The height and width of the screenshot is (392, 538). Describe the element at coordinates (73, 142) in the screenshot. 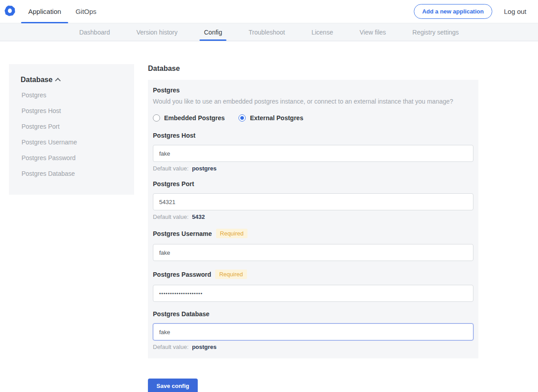

I see `sidebar-item-postgres-username: Postgres Username` at that location.